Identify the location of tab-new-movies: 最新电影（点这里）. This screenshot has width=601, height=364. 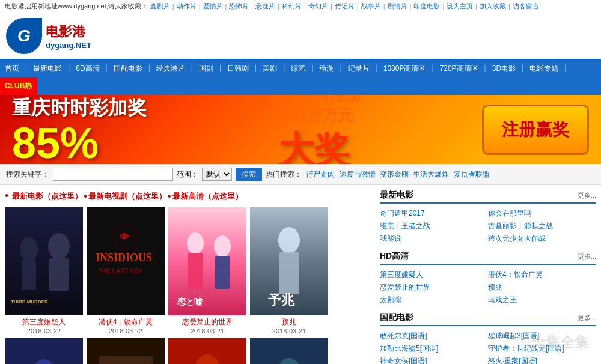
(47, 196).